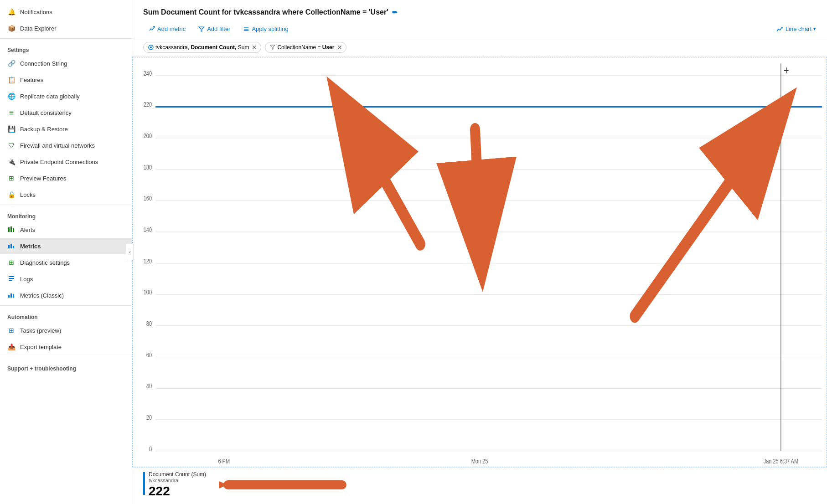 The width and height of the screenshot is (827, 504). I want to click on line-chart-selector: Line chart ▾, so click(796, 29).